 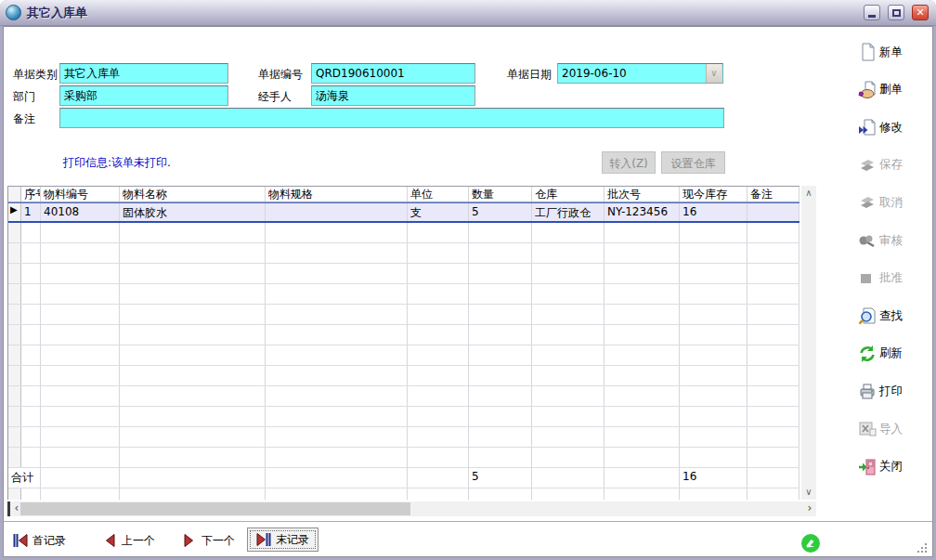 What do you see at coordinates (35, 74) in the screenshot?
I see `doc-type-label: 单据类别` at bounding box center [35, 74].